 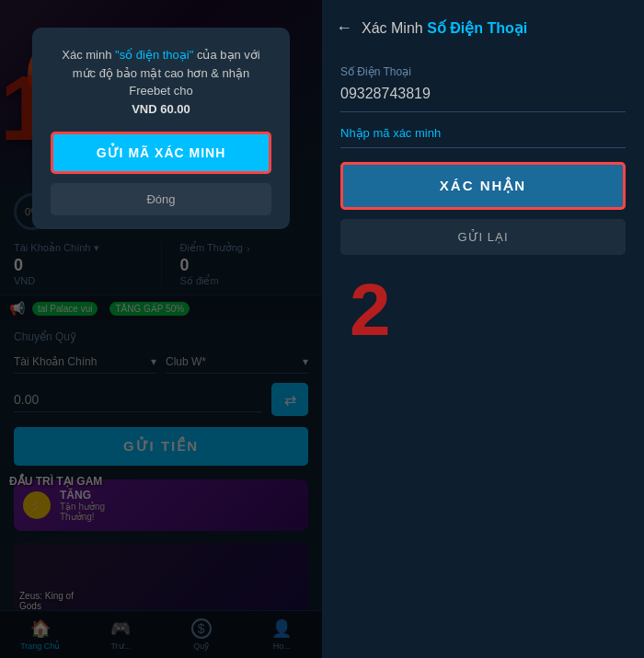 What do you see at coordinates (394, 28) in the screenshot?
I see `title-prefix: Xác Minh` at bounding box center [394, 28].